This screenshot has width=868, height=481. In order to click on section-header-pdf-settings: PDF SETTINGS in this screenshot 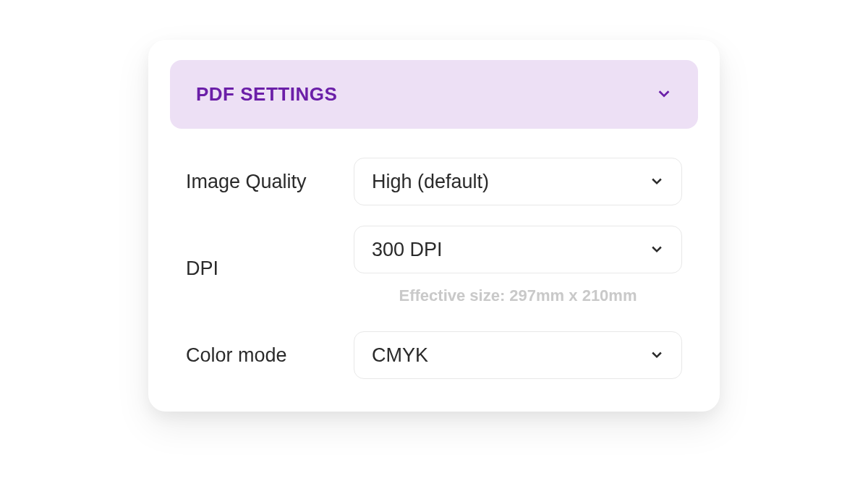, I will do `click(434, 94)`.